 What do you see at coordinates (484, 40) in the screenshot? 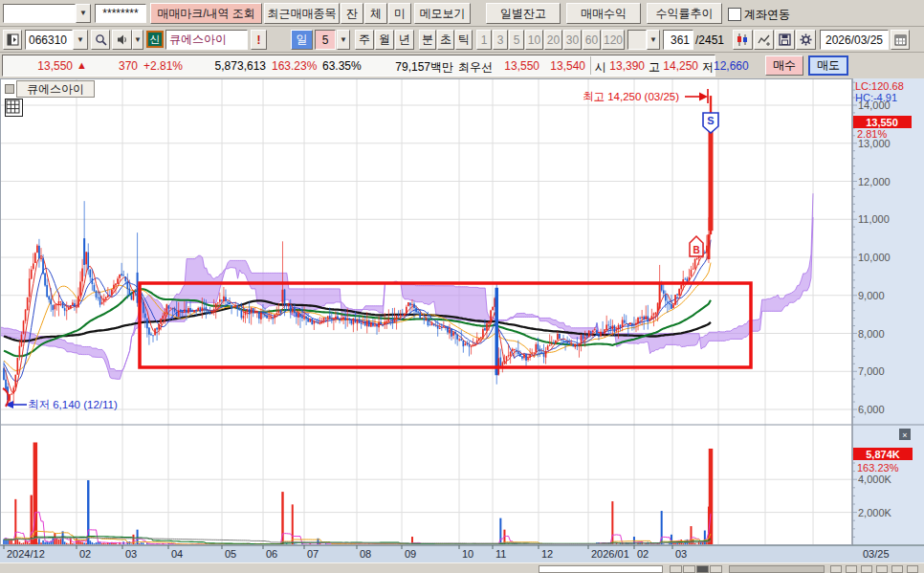
I see `minute-1-button: 1` at bounding box center [484, 40].